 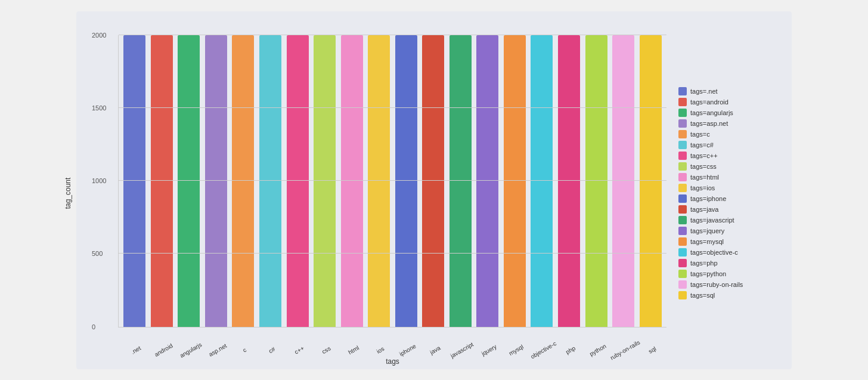 What do you see at coordinates (354, 350) in the screenshot?
I see `x-label: html` at bounding box center [354, 350].